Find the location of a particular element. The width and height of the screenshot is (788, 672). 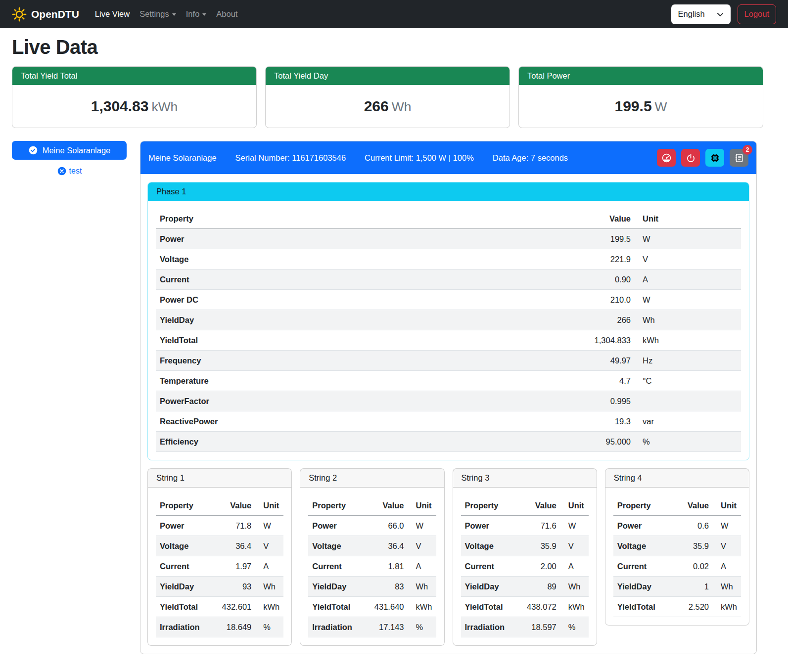

value-cell: 438.072 is located at coordinates (538, 607).